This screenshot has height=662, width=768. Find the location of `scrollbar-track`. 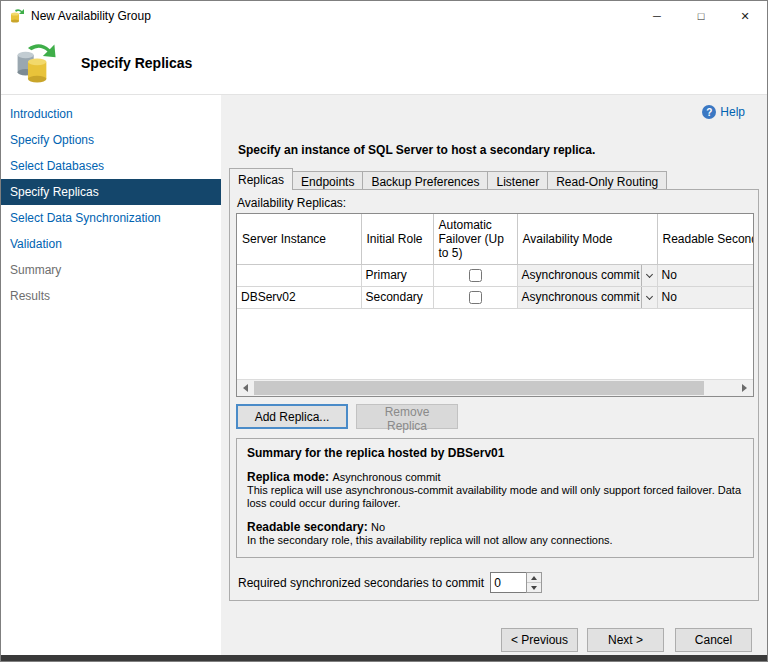

scrollbar-track is located at coordinates (495, 388).